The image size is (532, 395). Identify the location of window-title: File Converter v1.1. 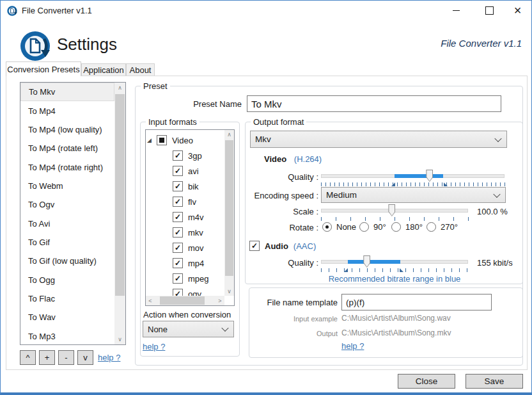
(57, 10).